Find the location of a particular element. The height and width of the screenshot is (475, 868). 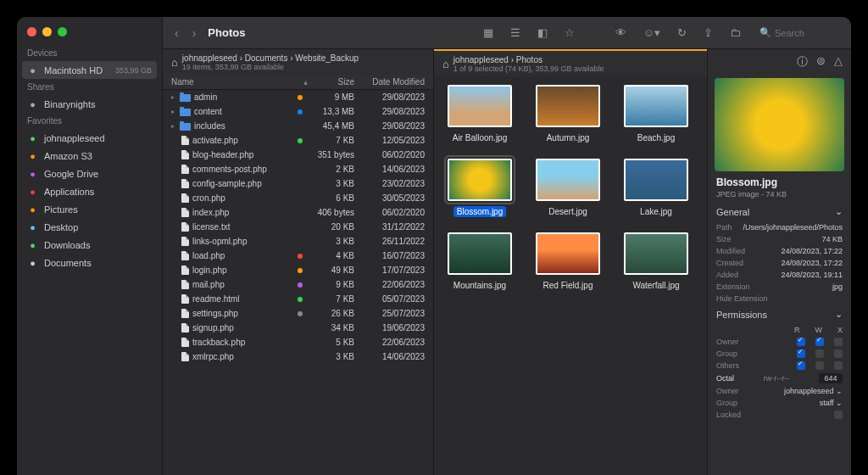

thumbnail: Blossom.jpg is located at coordinates (480, 188).